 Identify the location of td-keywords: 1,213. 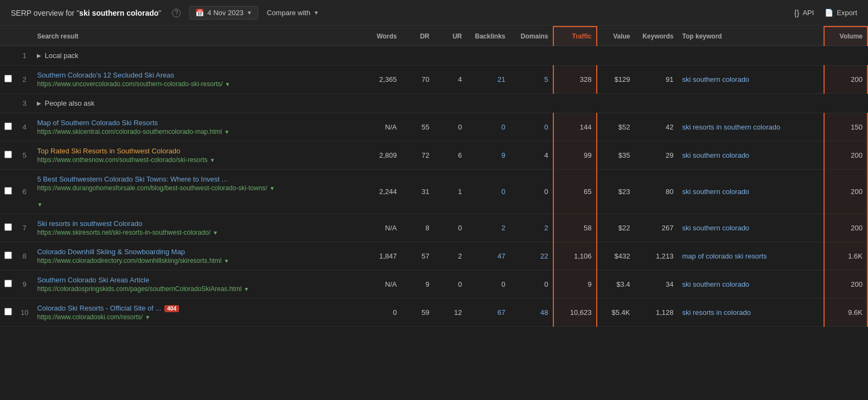
(656, 256).